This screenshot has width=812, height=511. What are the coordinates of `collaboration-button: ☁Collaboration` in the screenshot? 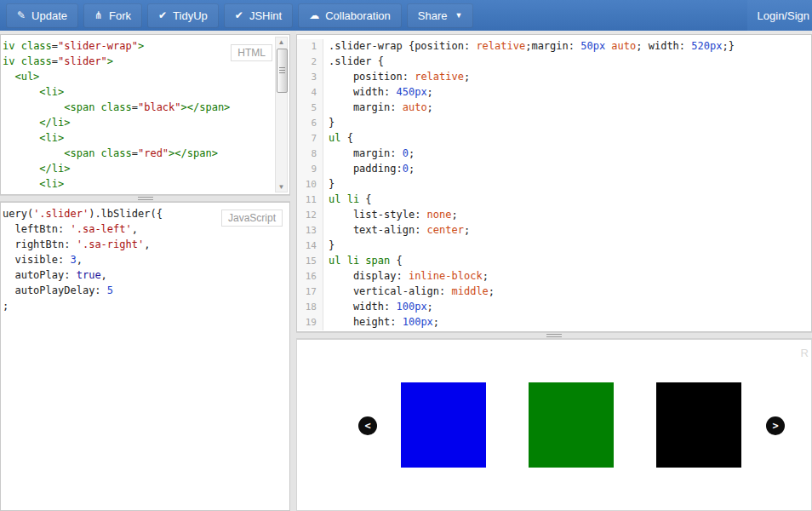 It's located at (350, 15).